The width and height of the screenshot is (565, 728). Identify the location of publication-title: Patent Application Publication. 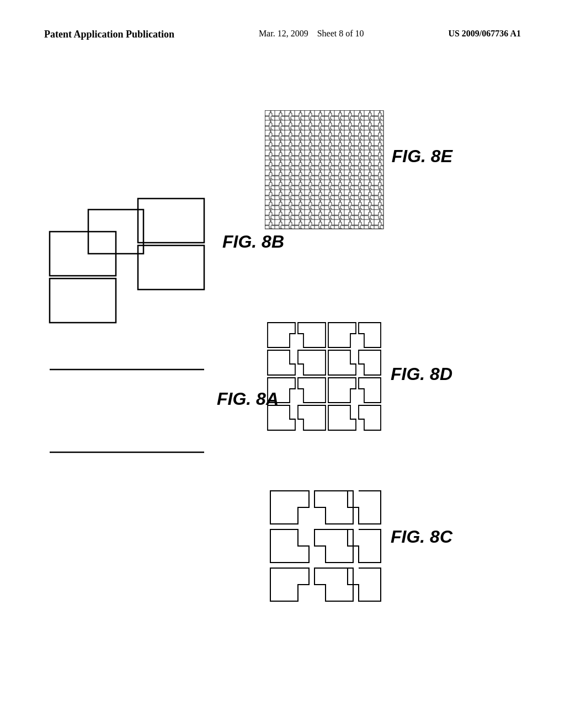
(109, 34).